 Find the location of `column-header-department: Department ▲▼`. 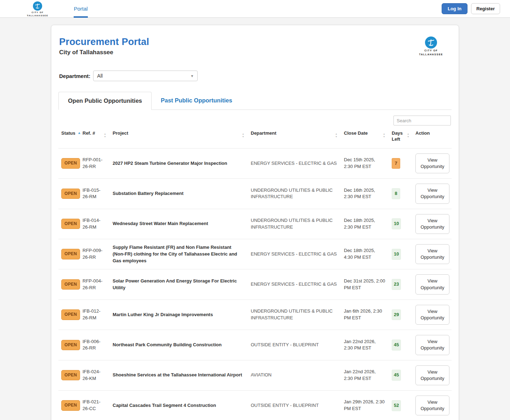

column-header-department: Department ▲▼ is located at coordinates (295, 136).